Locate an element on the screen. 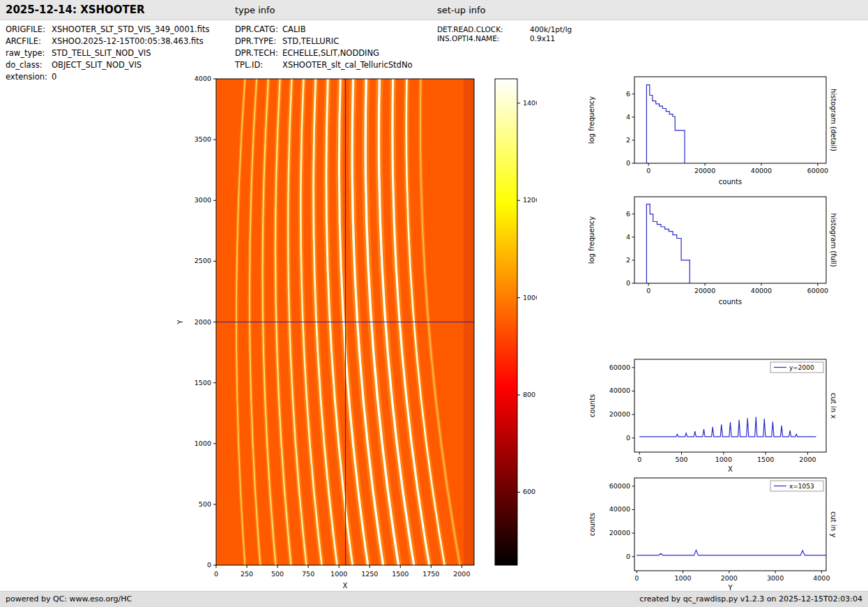  metadata-value: 0 is located at coordinates (54, 77).